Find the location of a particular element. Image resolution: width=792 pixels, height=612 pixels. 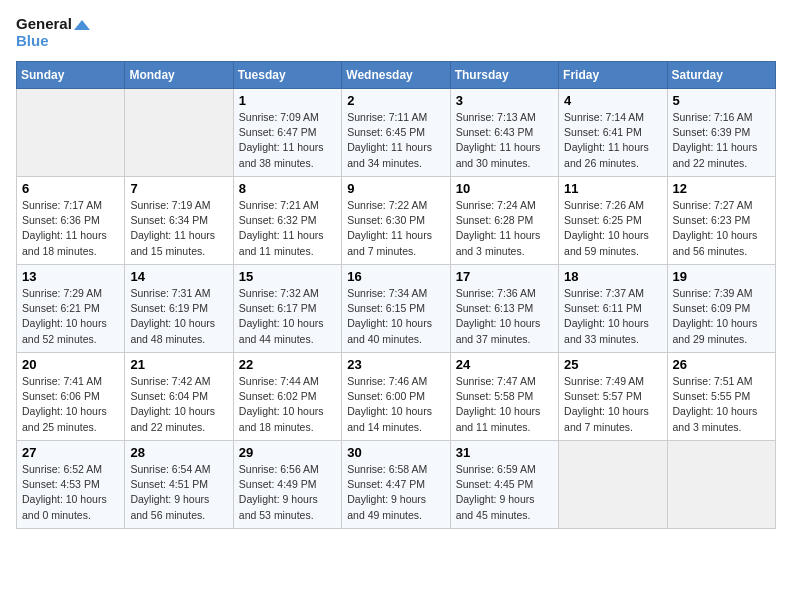

day-number: 14 is located at coordinates (178, 276).